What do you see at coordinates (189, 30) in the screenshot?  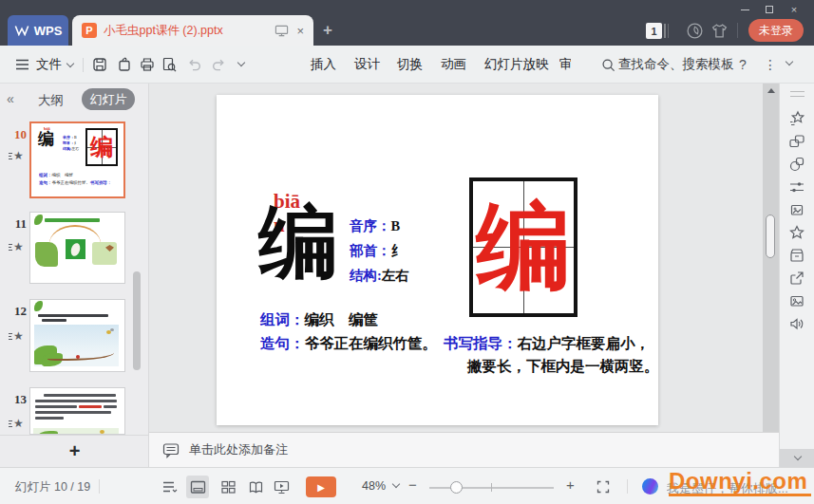 I see `document-title: 小毛虫ppt课件 (2).pptx` at bounding box center [189, 30].